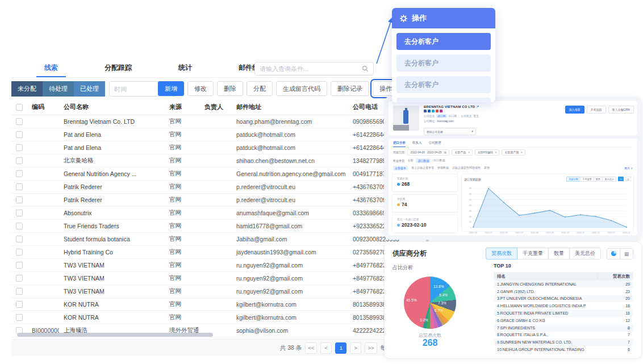  Describe the element at coordinates (441, 111) in the screenshot. I see `instagram-icon` at that location.